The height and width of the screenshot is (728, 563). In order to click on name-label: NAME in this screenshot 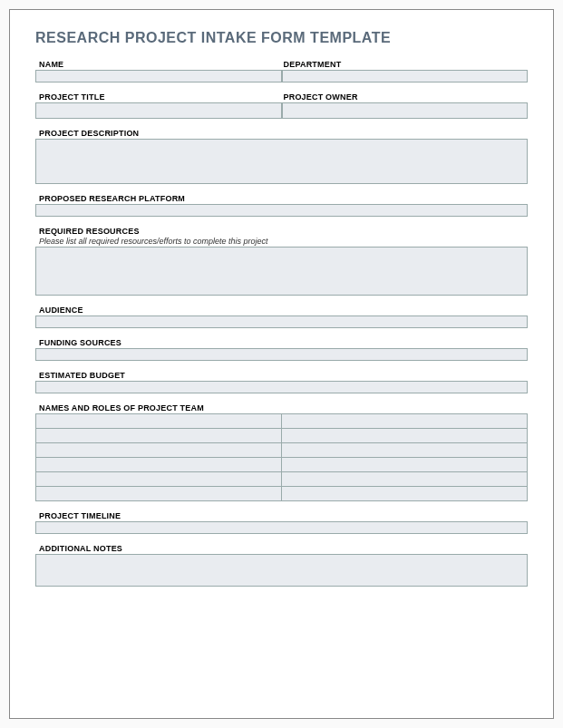, I will do `click(159, 64)`.